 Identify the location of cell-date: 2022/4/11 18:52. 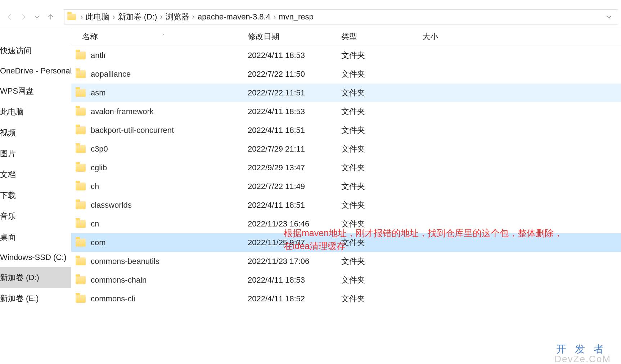
(294, 299).